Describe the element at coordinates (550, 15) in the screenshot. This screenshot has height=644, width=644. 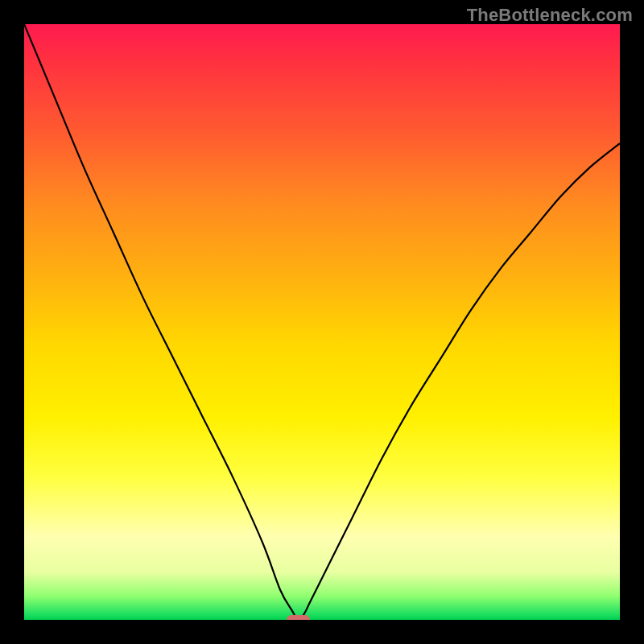
I see `watermark-text: TheBottleneck.com` at that location.